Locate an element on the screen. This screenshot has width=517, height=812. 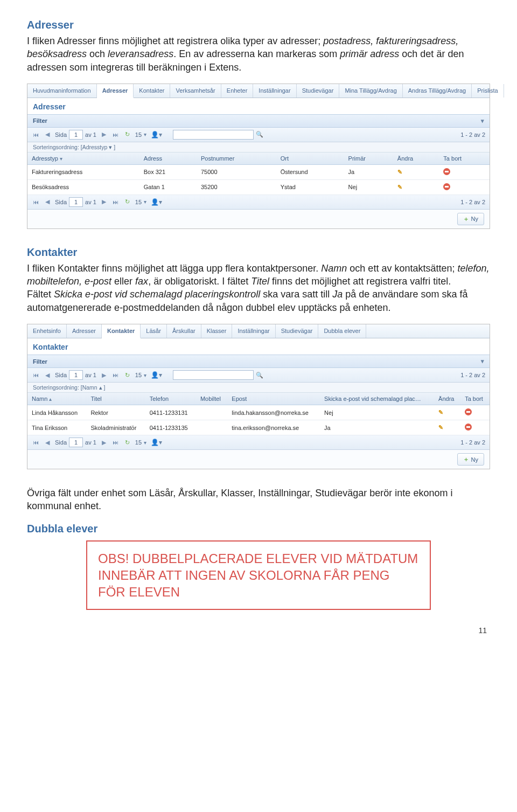
tab-dubbla-elever: Dubbla elever is located at coordinates (343, 331).